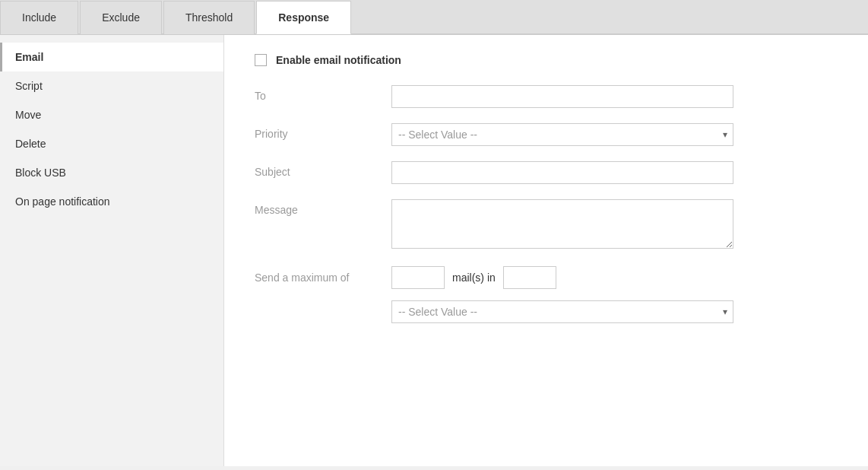 The width and height of the screenshot is (868, 470). I want to click on to-input, so click(562, 97).